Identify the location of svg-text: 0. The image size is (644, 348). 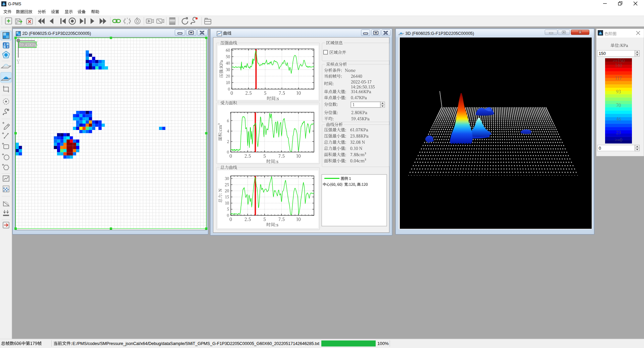
(600, 148).